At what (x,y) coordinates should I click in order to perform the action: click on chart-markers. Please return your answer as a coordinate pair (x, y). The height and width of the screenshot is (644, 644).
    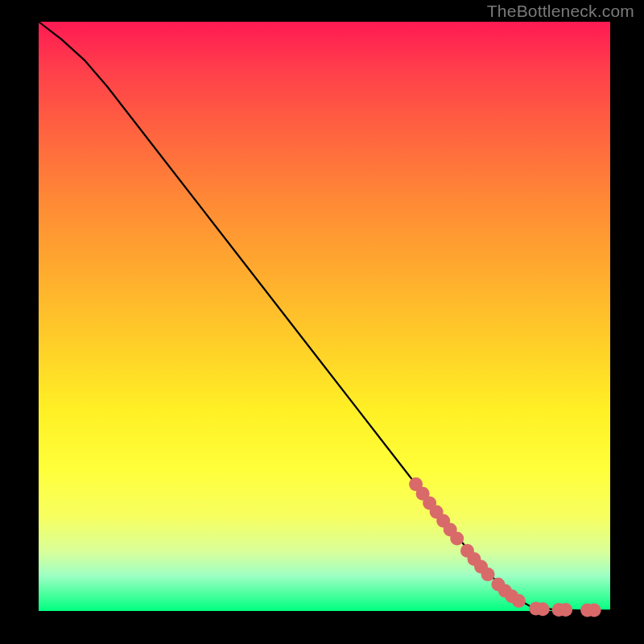
    Looking at the image, I should click on (506, 547).